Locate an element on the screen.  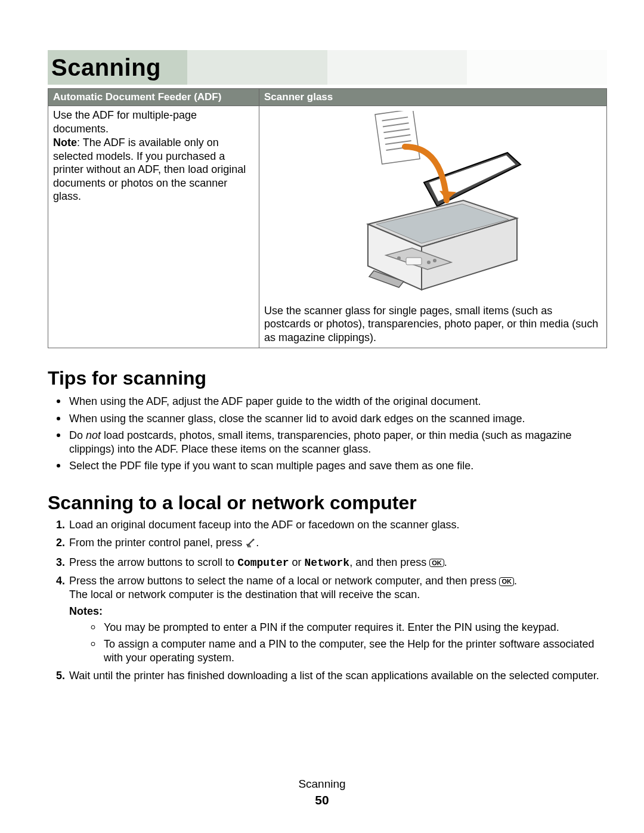
adf-note-label: Note is located at coordinates (65, 143).